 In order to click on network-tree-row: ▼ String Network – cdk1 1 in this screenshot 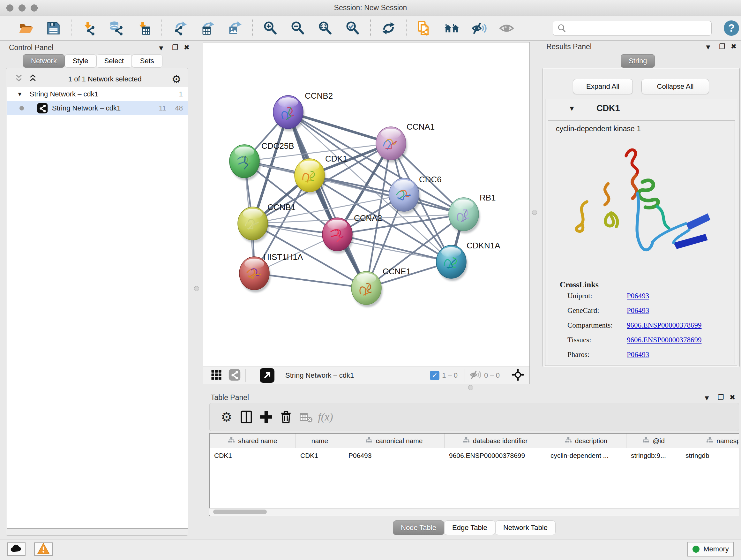, I will do `click(98, 94)`.